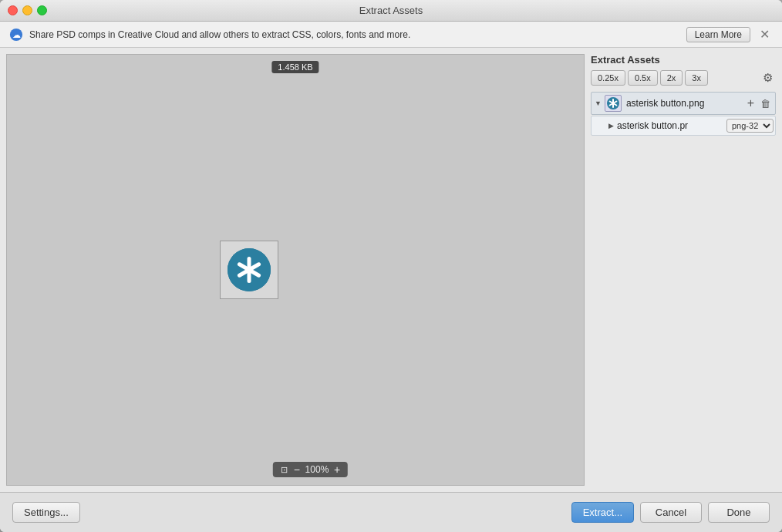 The width and height of the screenshot is (782, 532). Describe the element at coordinates (391, 35) in the screenshot. I see `banner: ☁ Share PSD comps in Creative Cloud and …` at that location.